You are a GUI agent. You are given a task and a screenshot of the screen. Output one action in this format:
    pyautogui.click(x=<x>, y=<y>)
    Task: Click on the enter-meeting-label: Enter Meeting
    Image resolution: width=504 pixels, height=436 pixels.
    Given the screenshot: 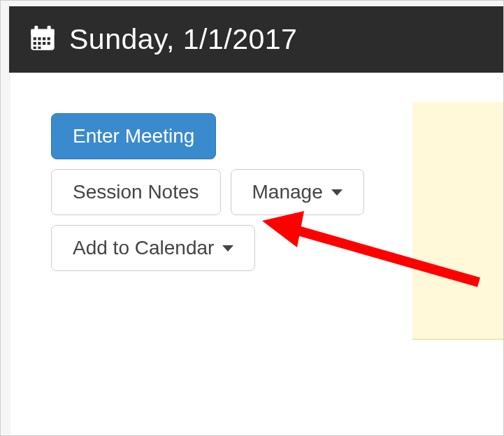 What is the action you would take?
    pyautogui.click(x=134, y=136)
    